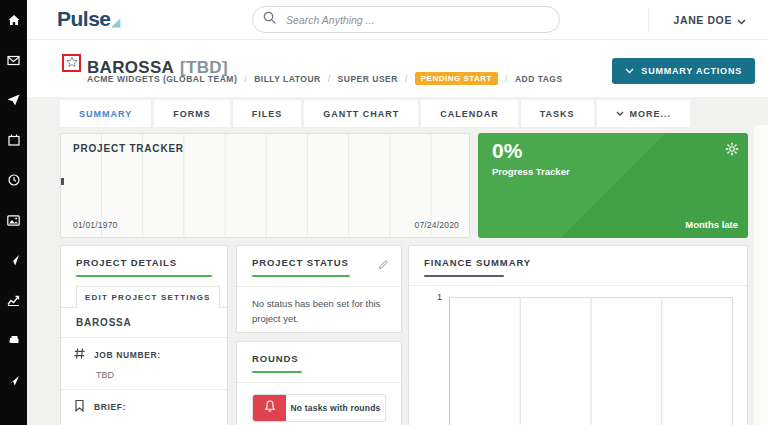  Describe the element at coordinates (288, 79) in the screenshot. I see `breadcrumb-owner: BILLY LATOUR` at that location.